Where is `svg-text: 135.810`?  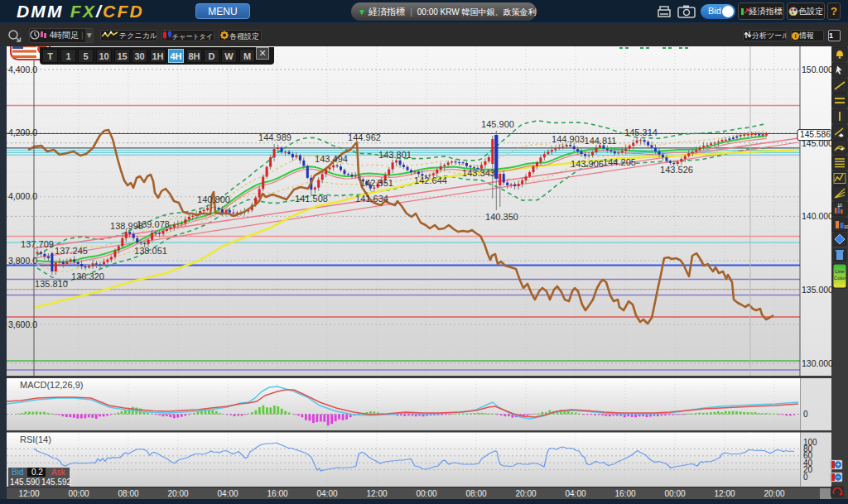 svg-text: 135.810 is located at coordinates (51, 284).